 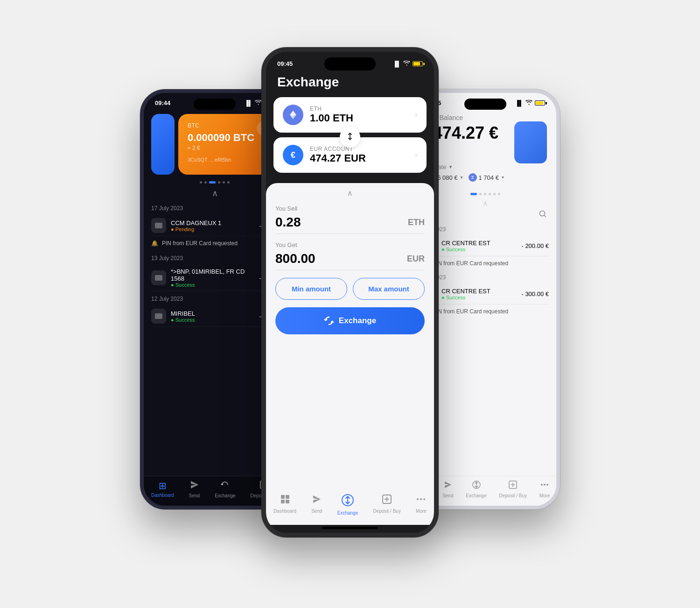 What do you see at coordinates (359, 149) in the screenshot?
I see `eur-card-currency: EUR ACCOUNT` at bounding box center [359, 149].